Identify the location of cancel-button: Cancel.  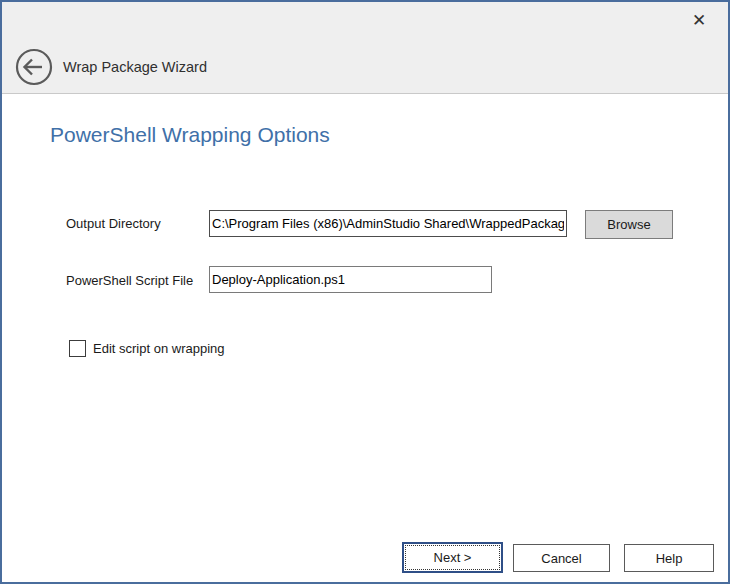
(562, 558).